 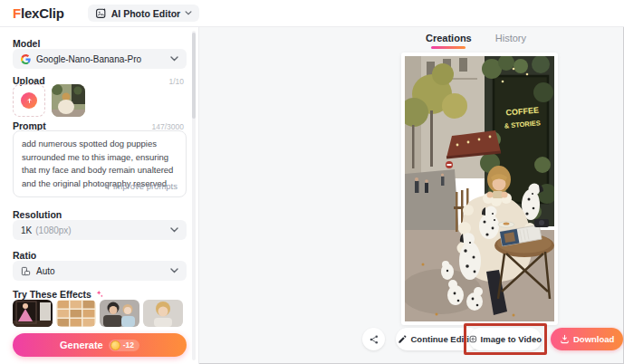 I want to click on generate-label: Generate, so click(x=82, y=345).